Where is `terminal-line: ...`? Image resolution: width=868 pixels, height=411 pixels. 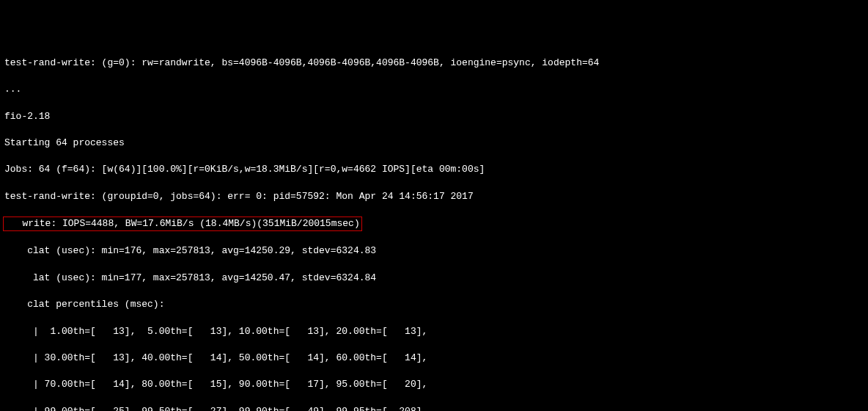 terminal-line: ... is located at coordinates (434, 90).